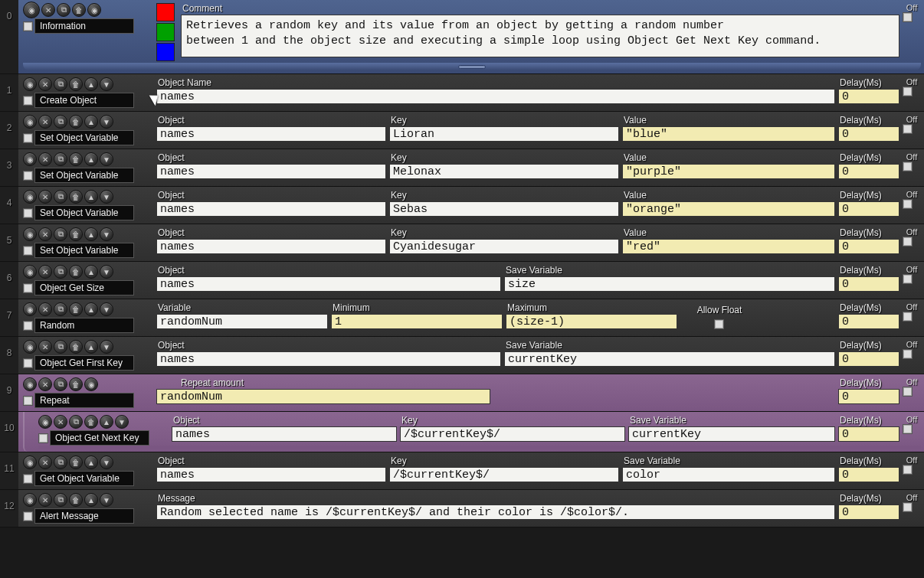 The height and width of the screenshot is (578, 924). I want to click on swatch-blue, so click(165, 52).